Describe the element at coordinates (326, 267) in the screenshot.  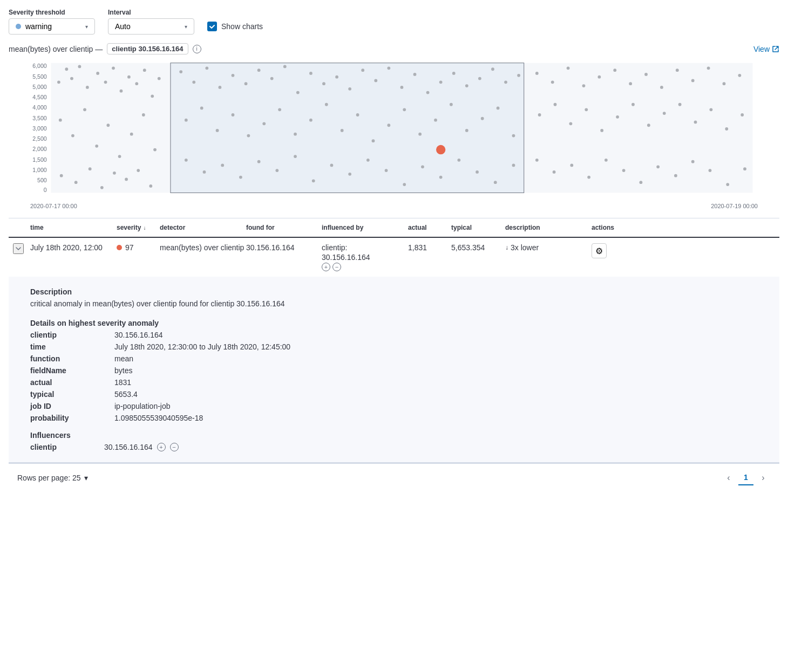
I see `add-influencer-icon: +` at that location.